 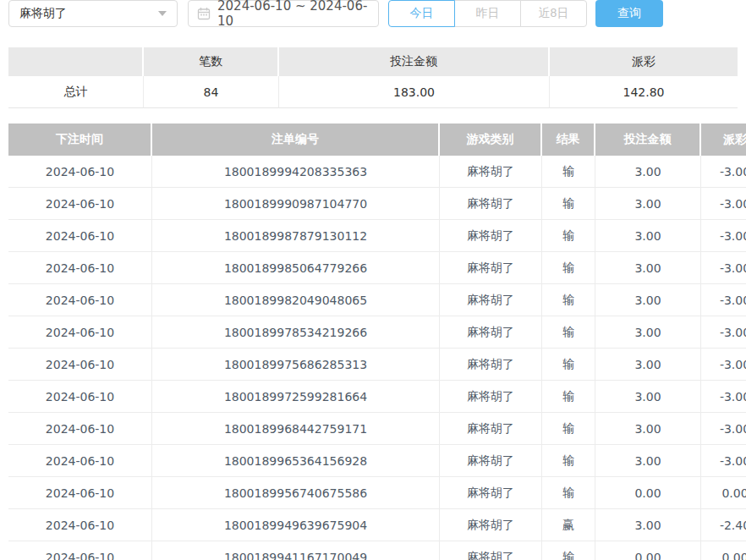 I want to click on table-row: 2024-06-10 1800189949639675904 麻将胡了 赢 3.…, so click(x=377, y=525).